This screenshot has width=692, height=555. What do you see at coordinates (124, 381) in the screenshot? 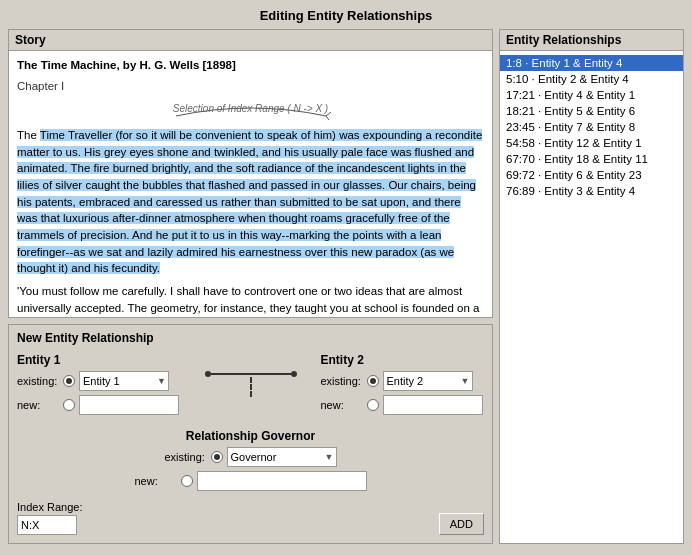
I see `entity1-select: Entity 1 Entity 2 Entity 3` at bounding box center [124, 381].